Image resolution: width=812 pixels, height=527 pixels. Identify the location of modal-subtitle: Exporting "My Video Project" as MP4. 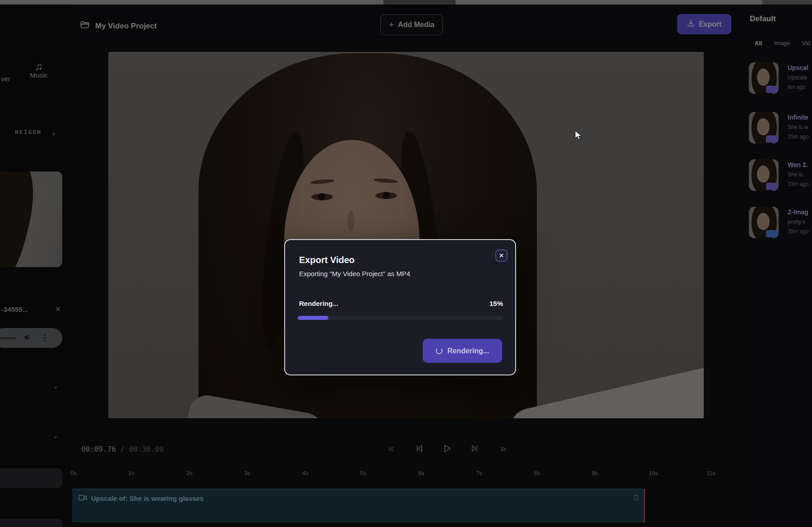
(355, 273).